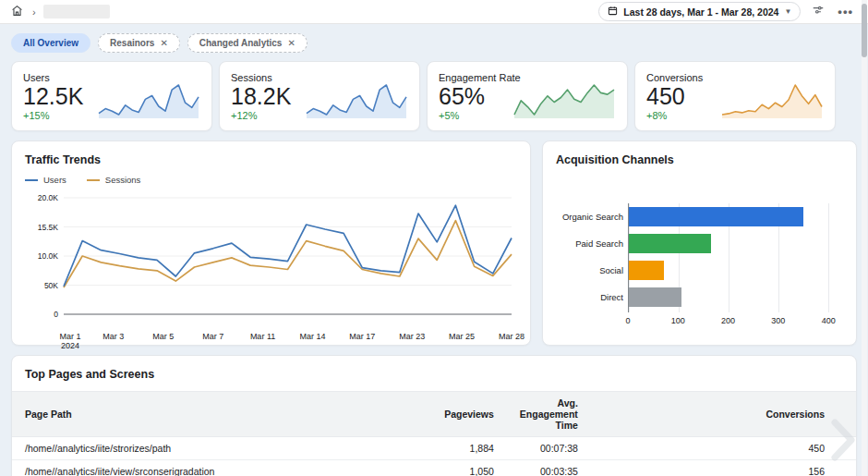 This screenshot has width=868, height=476. I want to click on acq-bar-social, so click(646, 270).